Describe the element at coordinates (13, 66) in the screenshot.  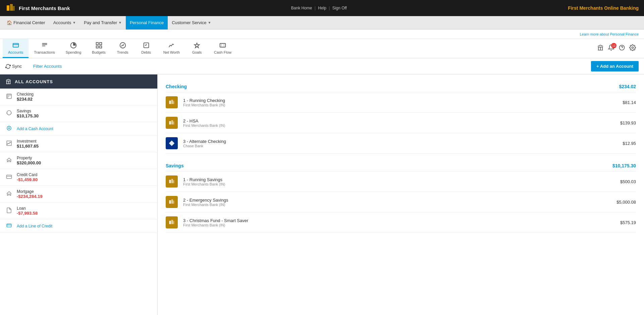
I see `sync-button: Sync` at that location.